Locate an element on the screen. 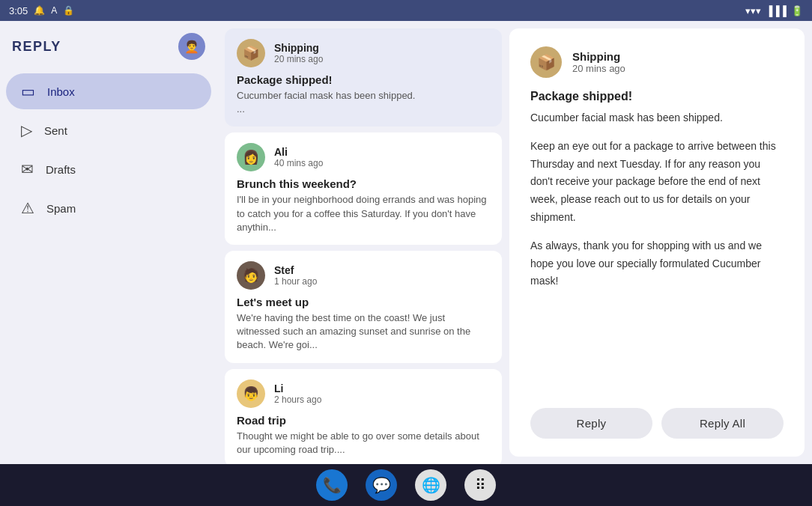  sender-name-4: Li is located at coordinates (298, 388).